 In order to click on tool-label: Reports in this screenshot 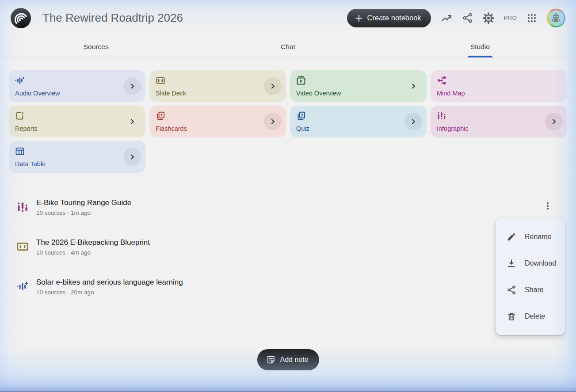, I will do `click(27, 129)`.